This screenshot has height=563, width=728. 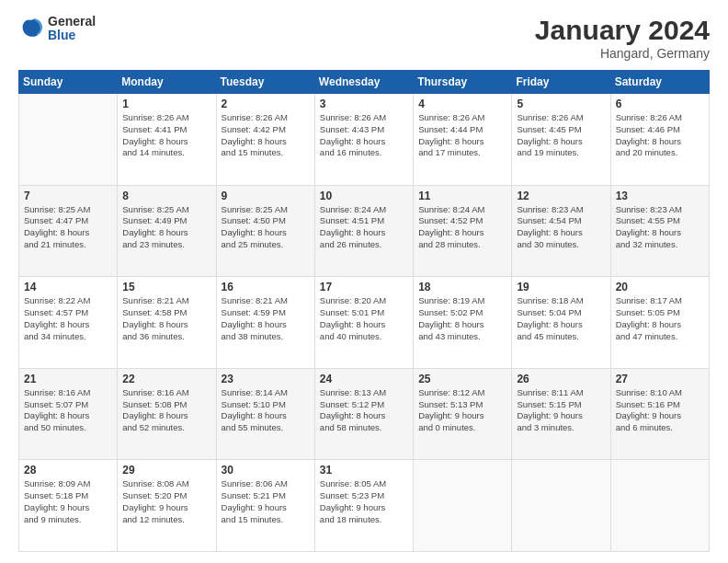 What do you see at coordinates (622, 38) in the screenshot?
I see `title-block: January 2024 Hangard, Germany` at bounding box center [622, 38].